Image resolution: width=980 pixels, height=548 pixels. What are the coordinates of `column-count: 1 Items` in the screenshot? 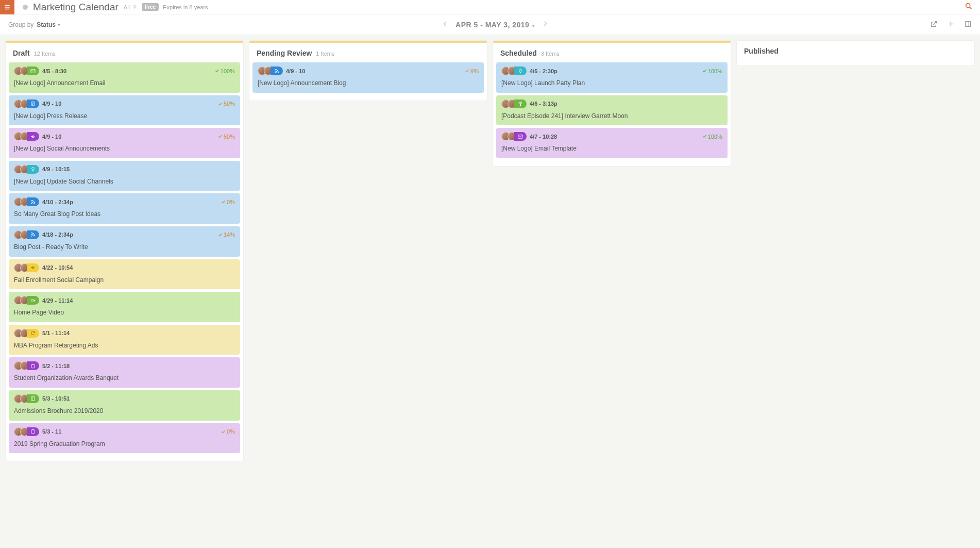 It's located at (325, 54).